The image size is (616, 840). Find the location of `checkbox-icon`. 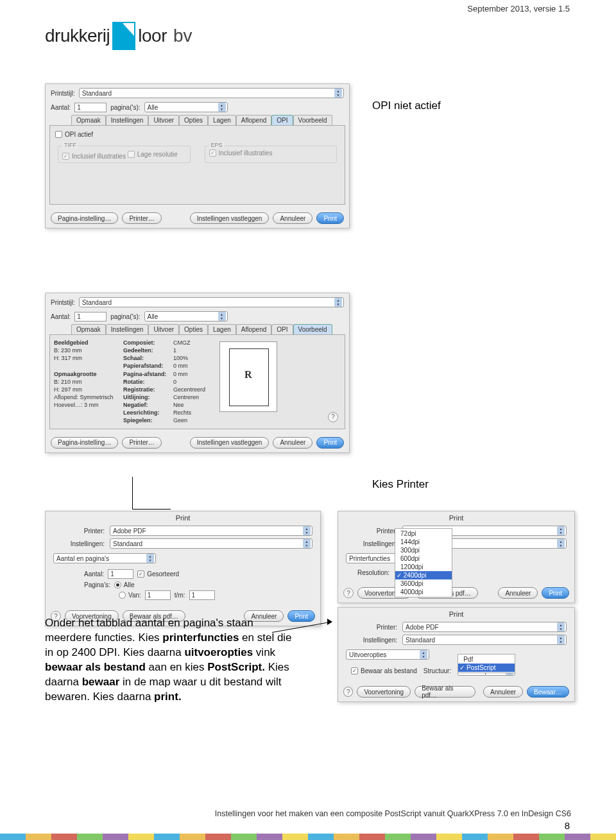

checkbox-icon is located at coordinates (59, 135).